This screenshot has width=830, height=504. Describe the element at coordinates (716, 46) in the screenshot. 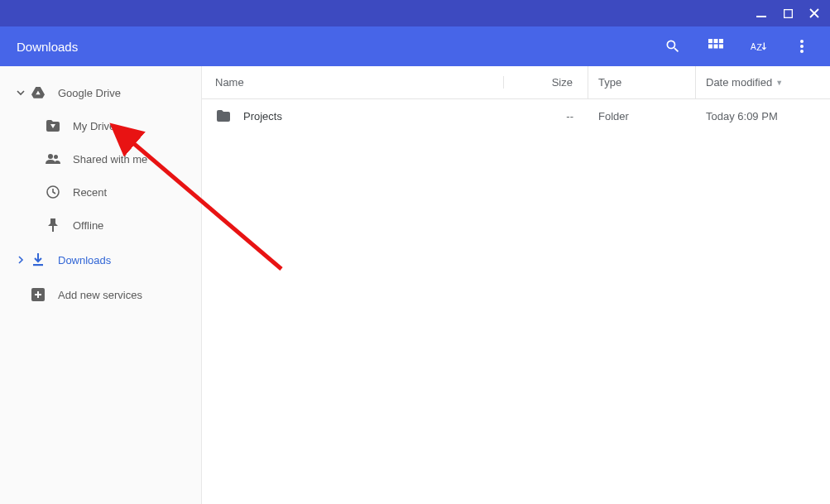

I see `grid-view-icon` at that location.